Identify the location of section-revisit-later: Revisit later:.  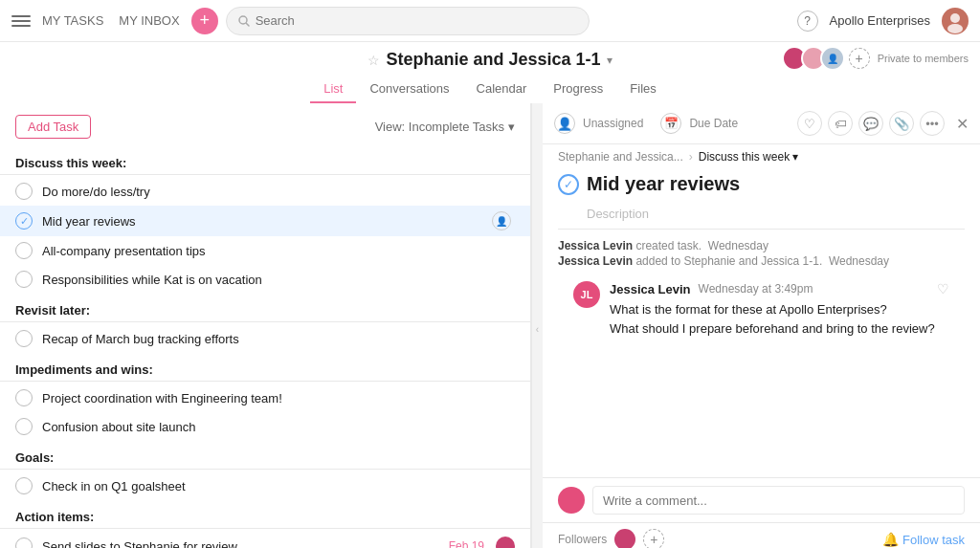
(265, 308).